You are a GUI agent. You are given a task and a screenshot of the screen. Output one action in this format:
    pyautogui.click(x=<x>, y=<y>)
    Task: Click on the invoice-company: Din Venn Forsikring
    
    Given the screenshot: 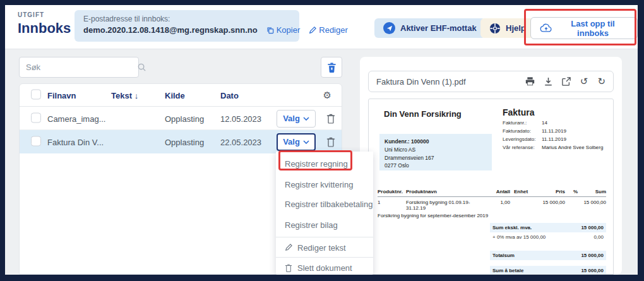 What is the action you would take?
    pyautogui.click(x=423, y=114)
    